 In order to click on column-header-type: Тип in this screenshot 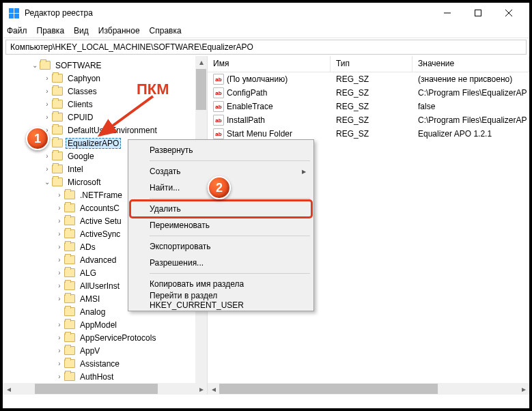, I will do `click(372, 64)`.